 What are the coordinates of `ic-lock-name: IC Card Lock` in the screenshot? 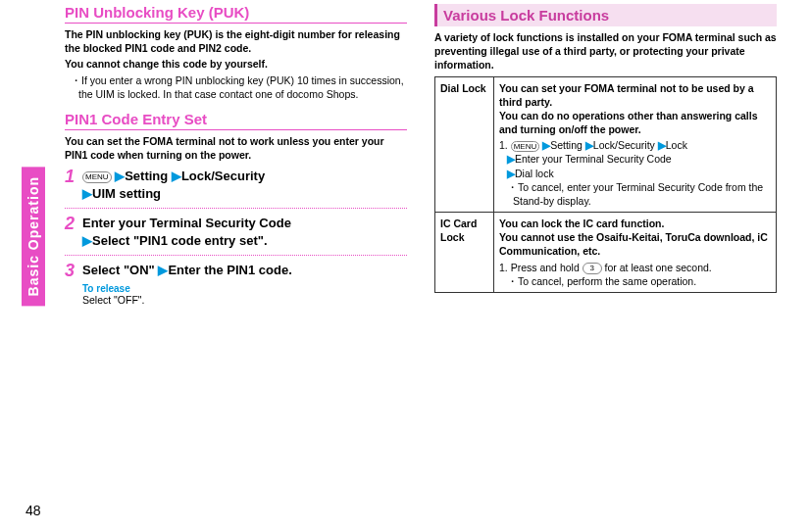 It's located at (465, 253).